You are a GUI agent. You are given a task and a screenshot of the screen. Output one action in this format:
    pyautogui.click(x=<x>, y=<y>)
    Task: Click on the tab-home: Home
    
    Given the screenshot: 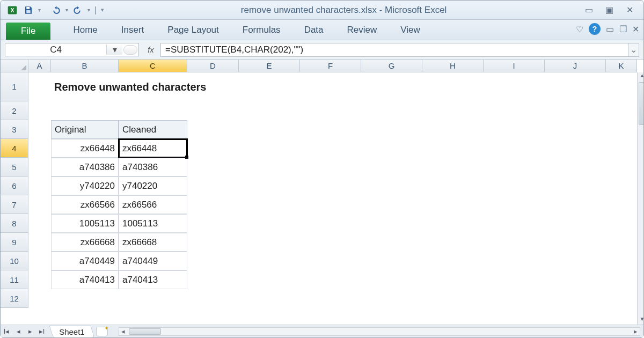 What is the action you would take?
    pyautogui.click(x=85, y=31)
    